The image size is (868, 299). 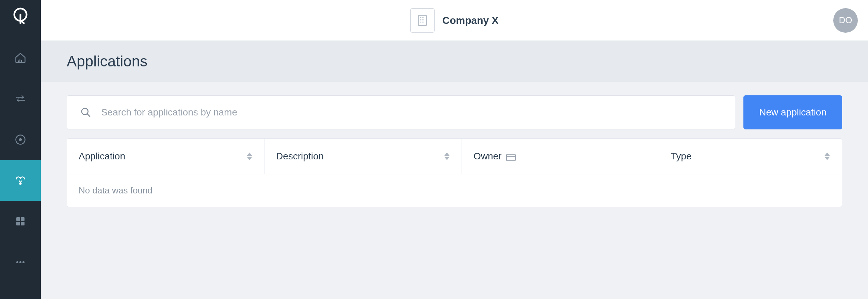 I want to click on column-header-application: Application, so click(x=166, y=156).